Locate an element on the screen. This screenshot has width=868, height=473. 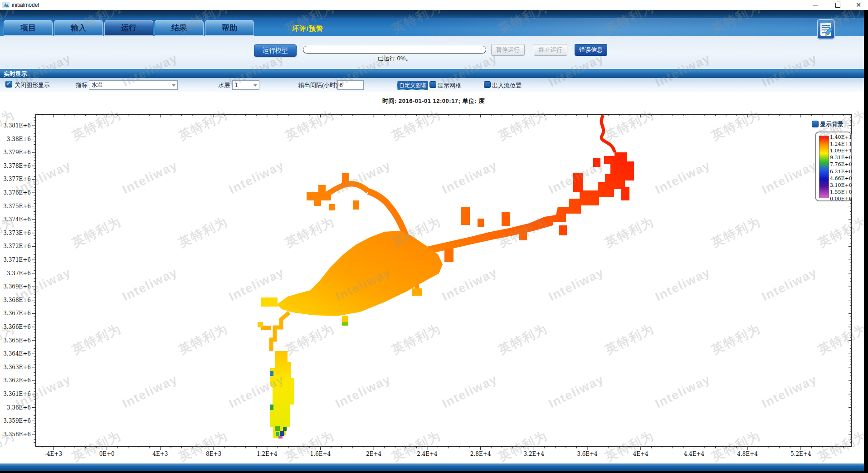
x-tick-label: 4.8E+4 is located at coordinates (747, 454).